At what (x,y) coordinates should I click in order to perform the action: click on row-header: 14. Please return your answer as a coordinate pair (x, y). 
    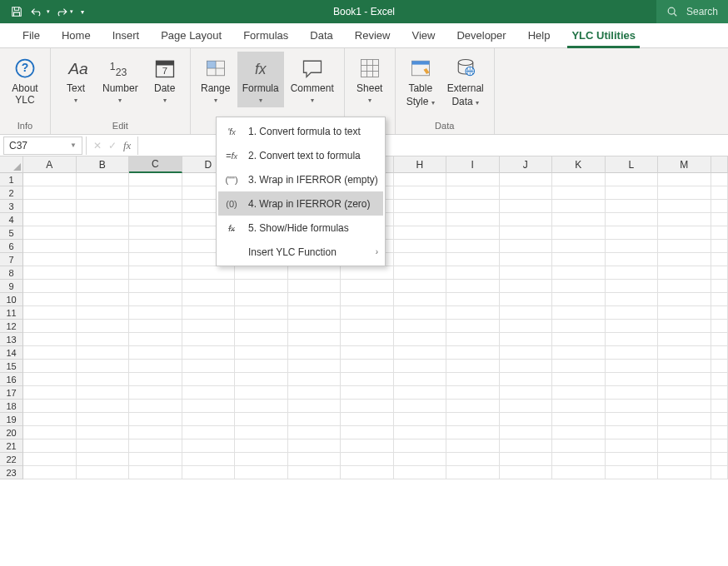
    Looking at the image, I should click on (12, 353).